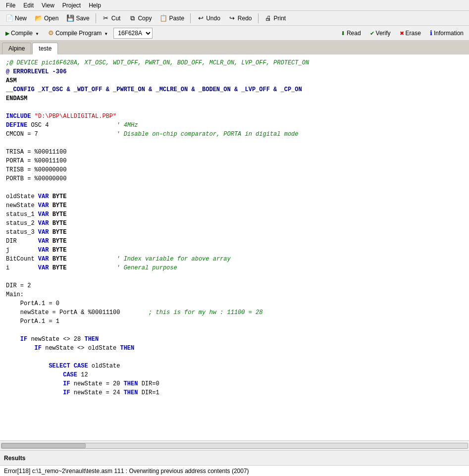 This screenshot has height=476, width=469. I want to click on open-label: Open, so click(52, 18).